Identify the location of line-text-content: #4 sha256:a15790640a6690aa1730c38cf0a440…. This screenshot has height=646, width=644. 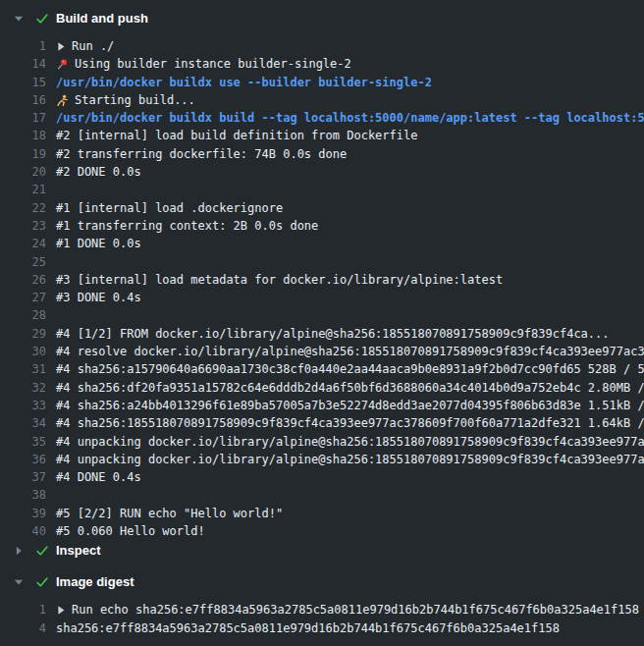
(349, 369).